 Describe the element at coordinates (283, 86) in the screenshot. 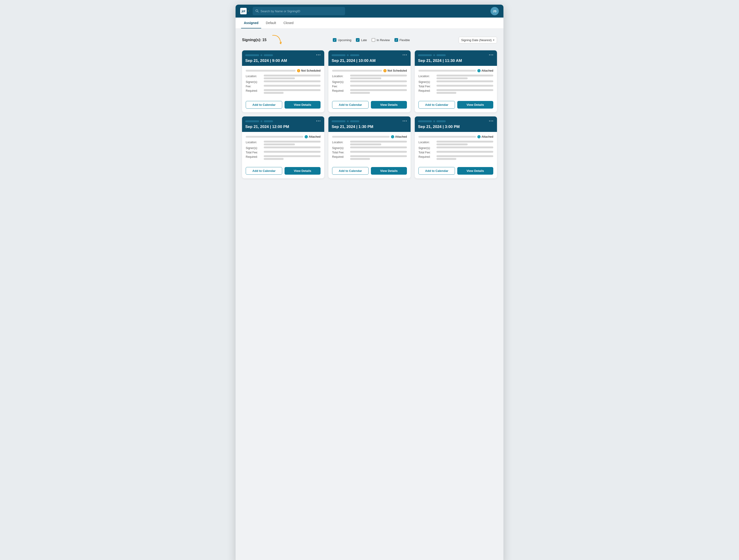

I see `card-field: Fee:` at that location.